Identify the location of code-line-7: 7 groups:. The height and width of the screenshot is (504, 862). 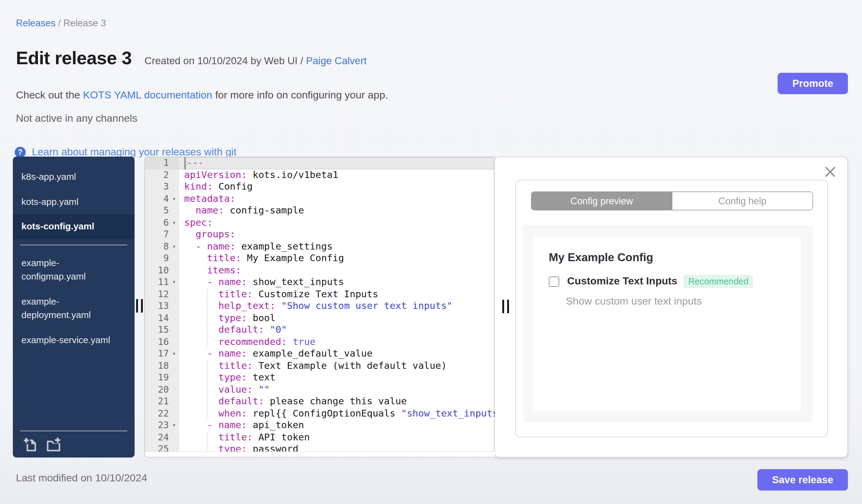
(320, 235).